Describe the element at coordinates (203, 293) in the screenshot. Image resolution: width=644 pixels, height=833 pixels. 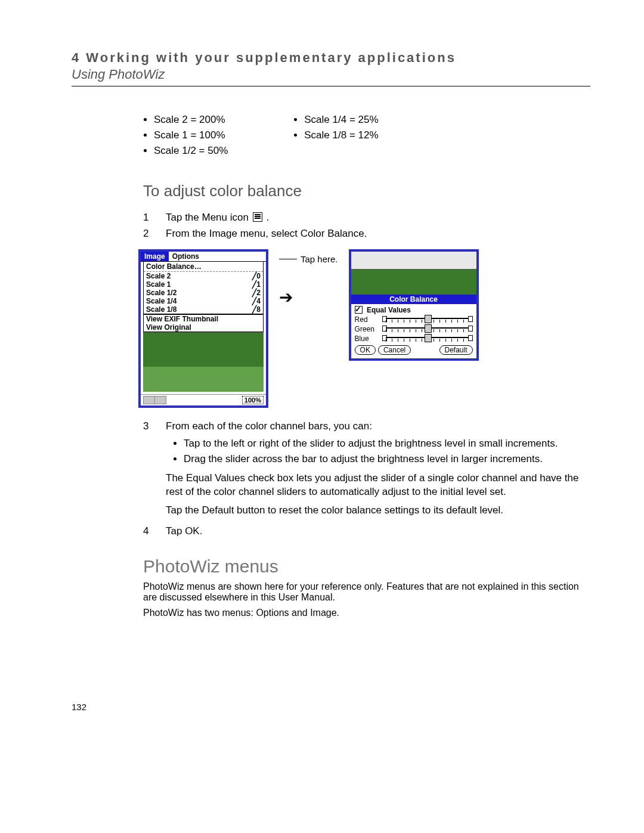
I see `menu-item-scale: Scale 1/2╱2` at that location.